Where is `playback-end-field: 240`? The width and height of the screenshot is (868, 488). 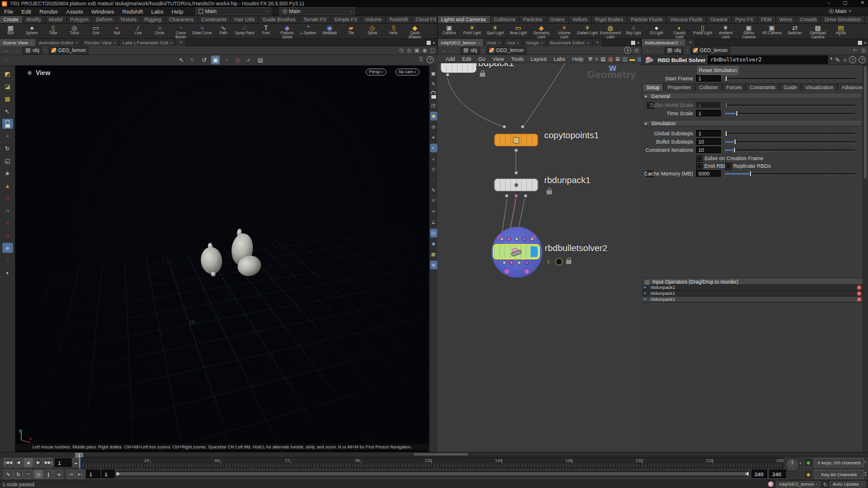
playback-end-field: 240 is located at coordinates (759, 474).